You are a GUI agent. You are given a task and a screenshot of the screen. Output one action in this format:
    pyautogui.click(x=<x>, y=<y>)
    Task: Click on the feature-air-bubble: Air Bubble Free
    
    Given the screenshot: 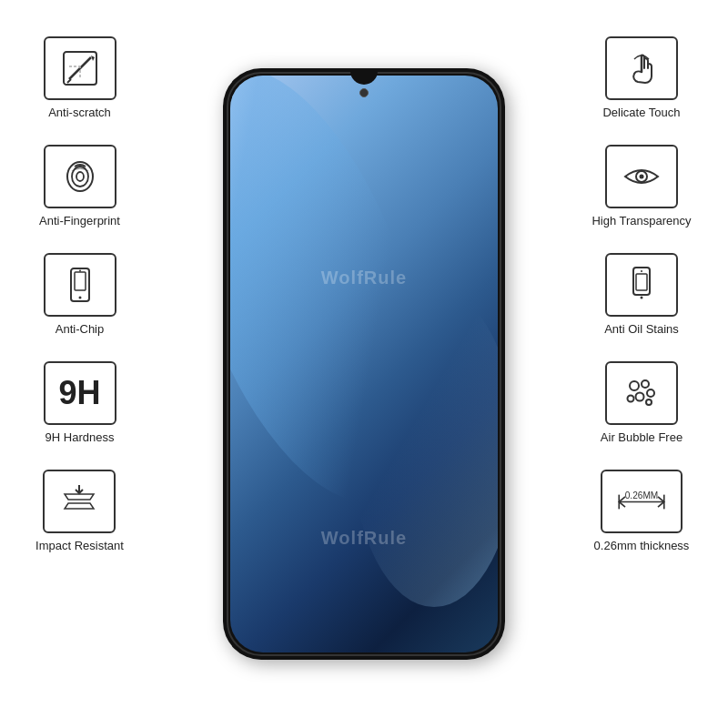 What is the action you would take?
    pyautogui.click(x=642, y=402)
    